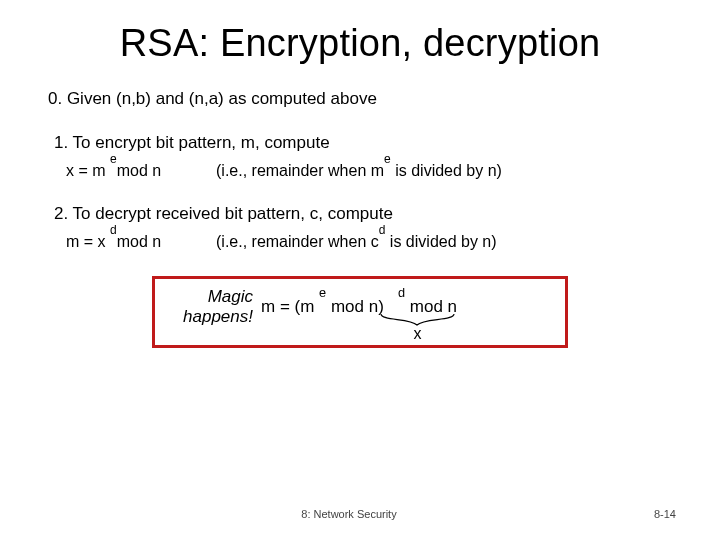 The image size is (720, 540). What do you see at coordinates (446, 170) in the screenshot?
I see `step1-remainder-post: is divided by n)` at bounding box center [446, 170].